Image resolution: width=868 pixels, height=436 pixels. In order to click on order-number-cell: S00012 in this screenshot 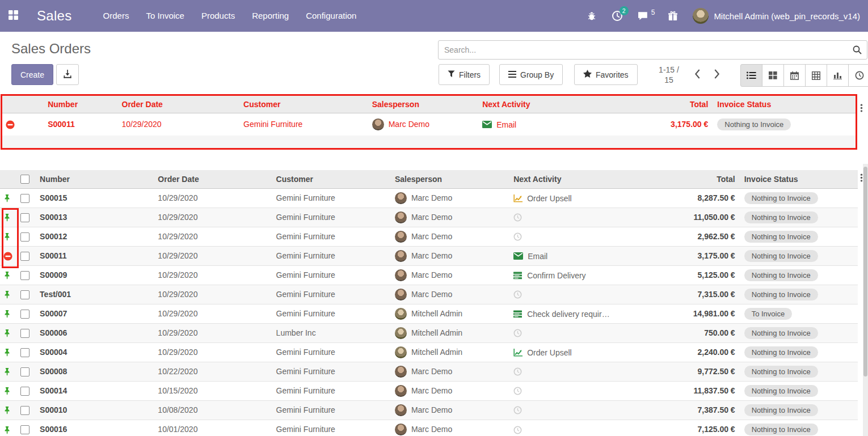, I will do `click(94, 236)`.